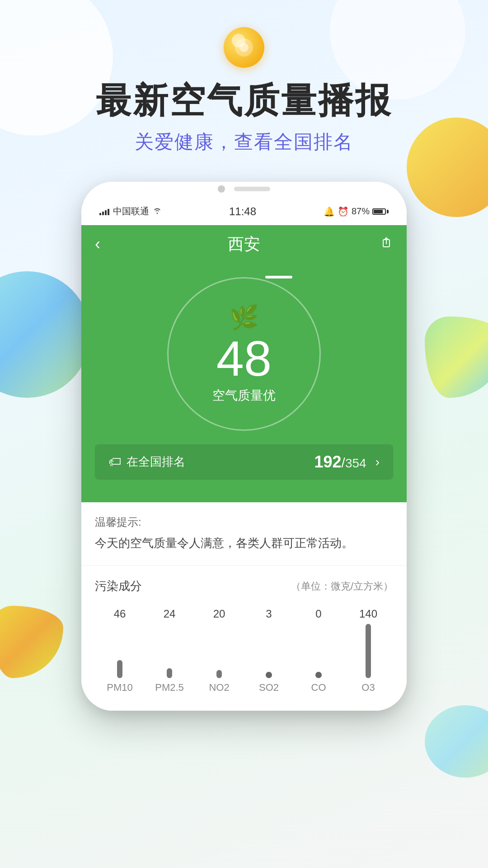  What do you see at coordinates (169, 651) in the screenshot?
I see `pollutant-pm25: 24 PM2.5` at bounding box center [169, 651].